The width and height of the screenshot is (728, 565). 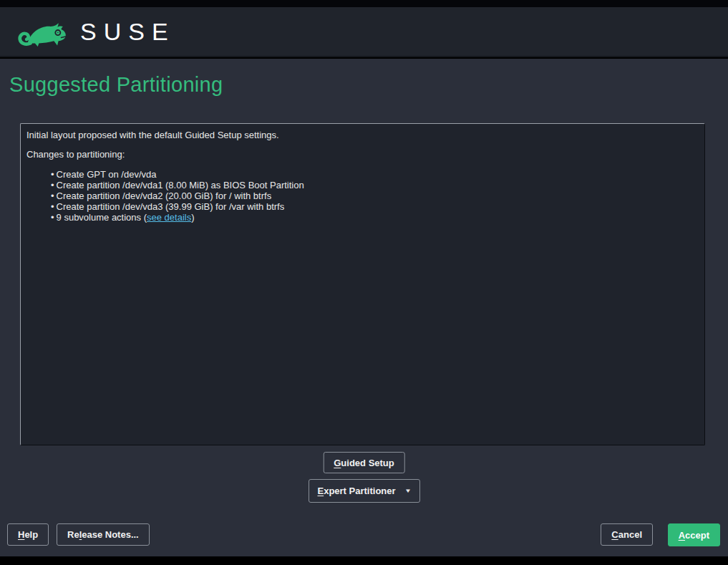 I want to click on label-mnemonic: G, so click(x=337, y=463).